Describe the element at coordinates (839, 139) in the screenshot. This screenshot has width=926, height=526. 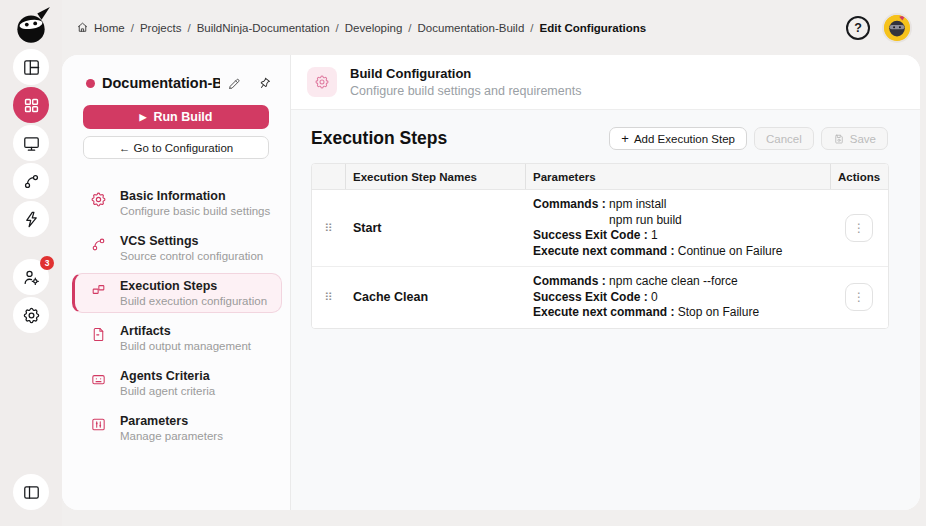
I see `save-icon` at that location.